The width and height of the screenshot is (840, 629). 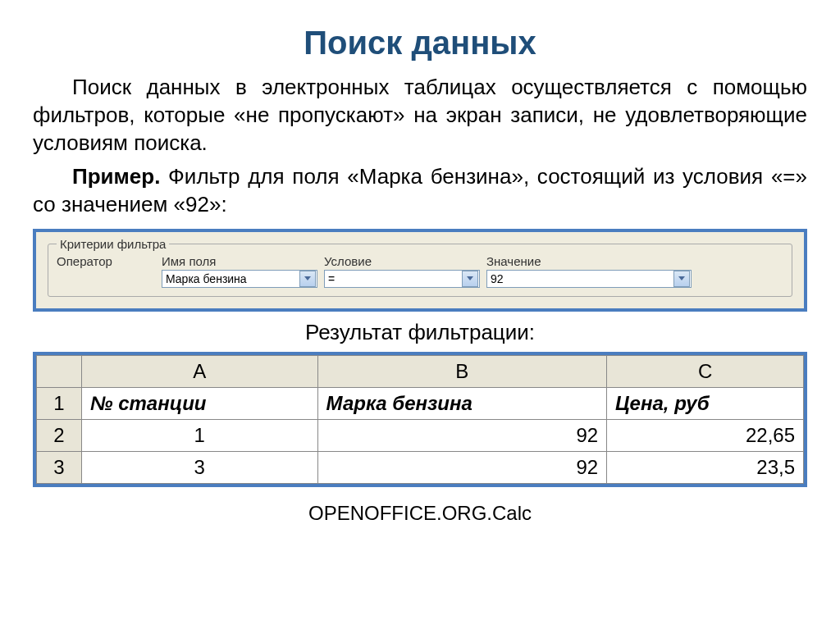 What do you see at coordinates (420, 403) in the screenshot?
I see `table-row: 1 № станции Марка бензина Цена, руб` at bounding box center [420, 403].